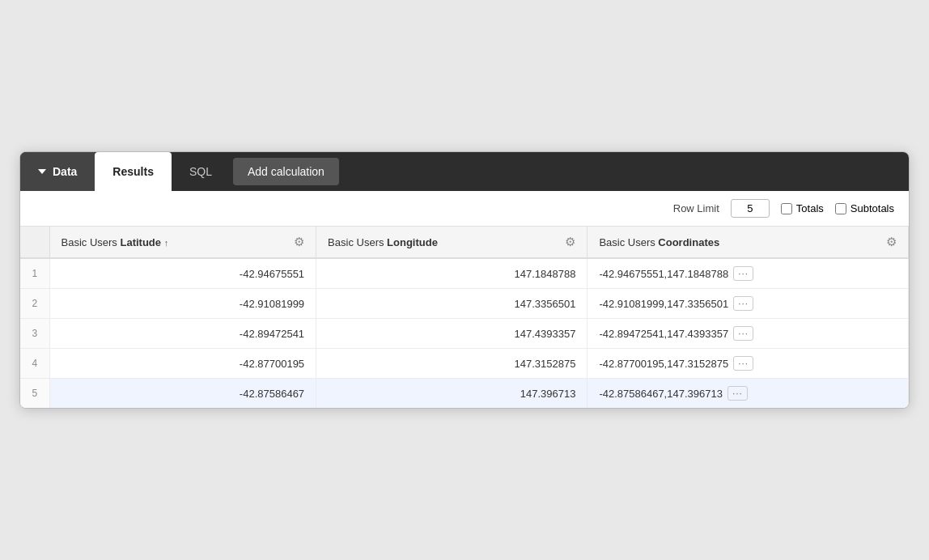 The width and height of the screenshot is (929, 560). What do you see at coordinates (452, 243) in the screenshot?
I see `col-header-longitude: Basic Users Longitude ⚙` at bounding box center [452, 243].